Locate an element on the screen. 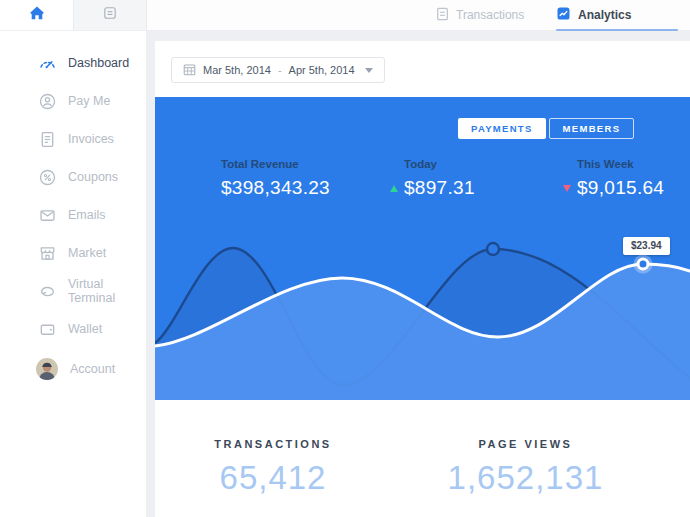  date-range-start: Mar 5th, 2014 is located at coordinates (237, 70).